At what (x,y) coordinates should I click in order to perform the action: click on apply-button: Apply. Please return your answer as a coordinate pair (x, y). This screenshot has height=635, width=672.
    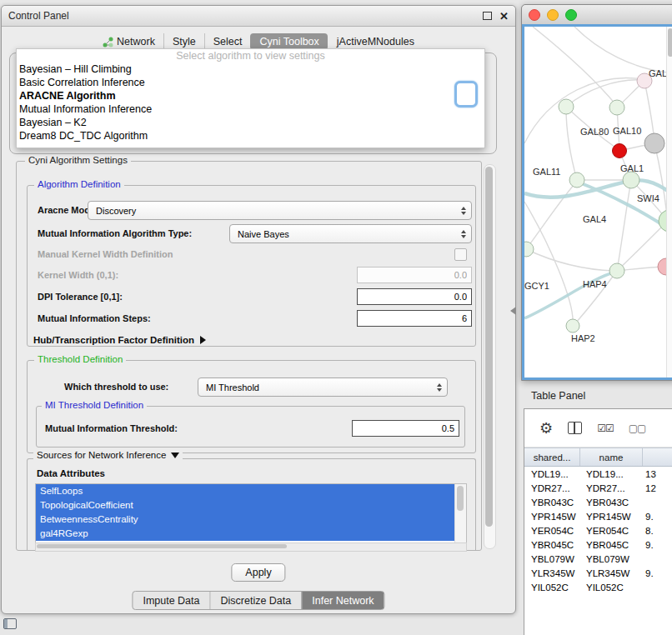
    Looking at the image, I should click on (258, 572).